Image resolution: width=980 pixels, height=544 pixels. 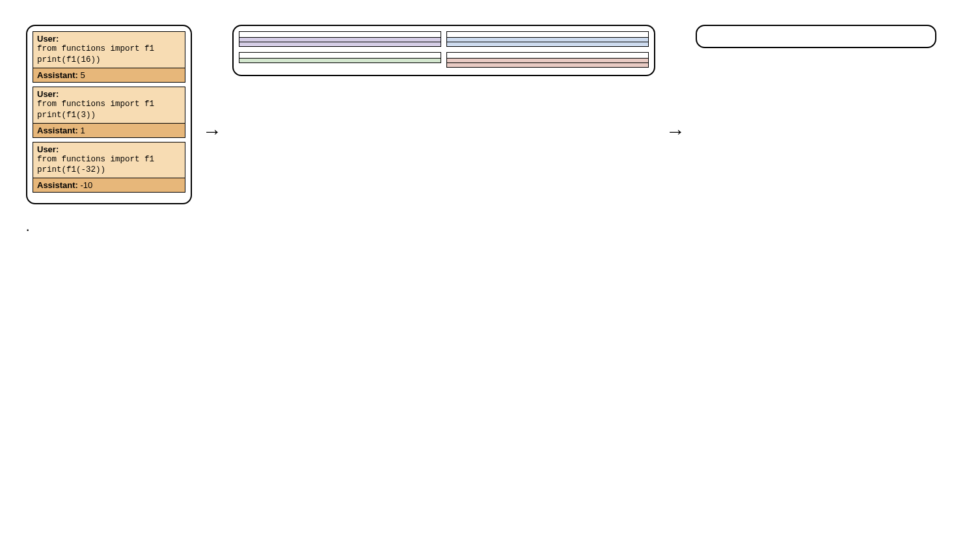 What do you see at coordinates (548, 51) in the screenshot?
I see `evals-right-subcol` at bounding box center [548, 51].